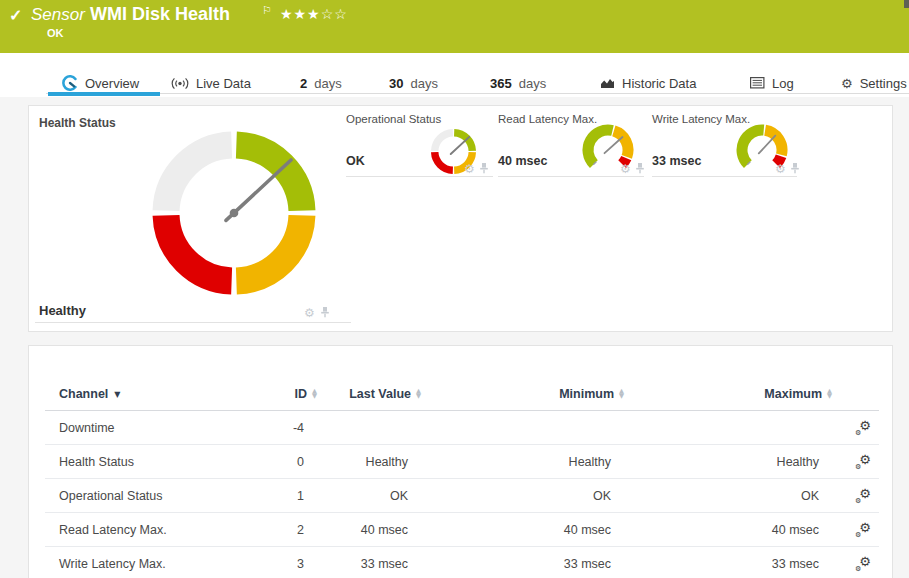  I want to click on tab-live-data: Live Data, so click(211, 83).